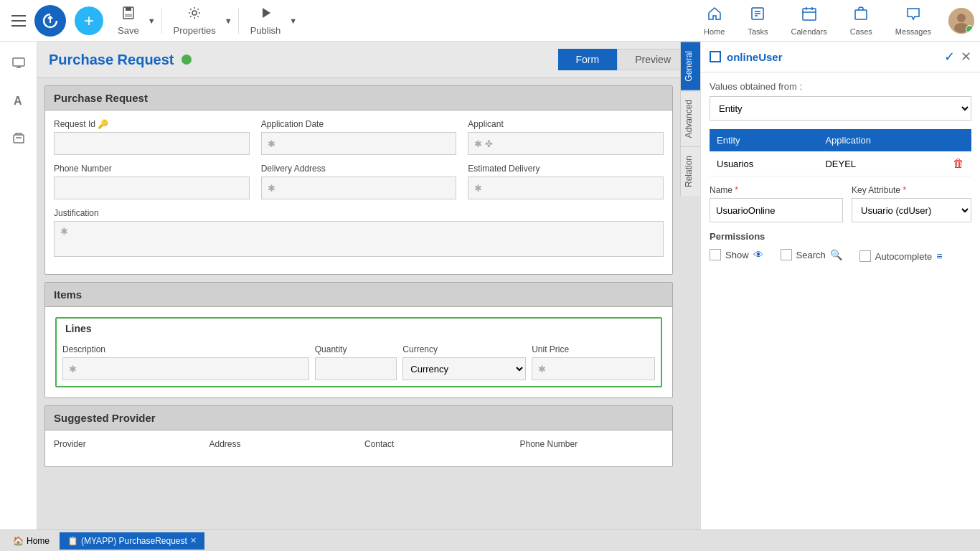 The width and height of the screenshot is (980, 551). I want to click on col-description: Description ✱, so click(186, 362).